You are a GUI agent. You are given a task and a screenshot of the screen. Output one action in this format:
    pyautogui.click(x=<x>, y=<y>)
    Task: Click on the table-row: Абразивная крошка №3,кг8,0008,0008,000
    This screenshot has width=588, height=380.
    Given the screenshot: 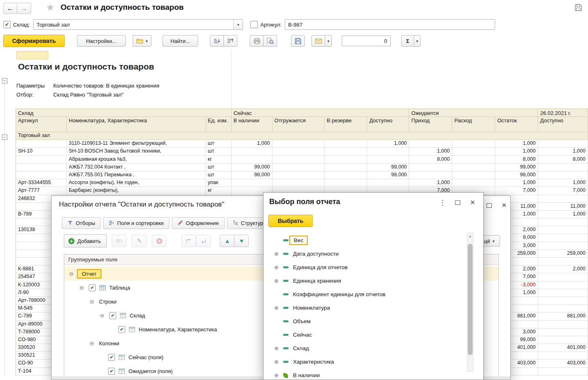 What is the action you would take?
    pyautogui.click(x=302, y=160)
    